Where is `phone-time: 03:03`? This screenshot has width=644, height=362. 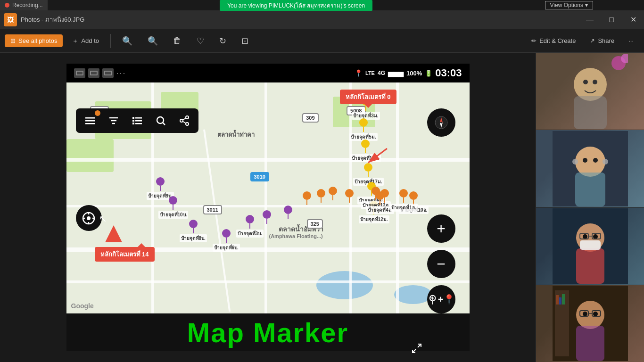
phone-time: 03:03 is located at coordinates (448, 73).